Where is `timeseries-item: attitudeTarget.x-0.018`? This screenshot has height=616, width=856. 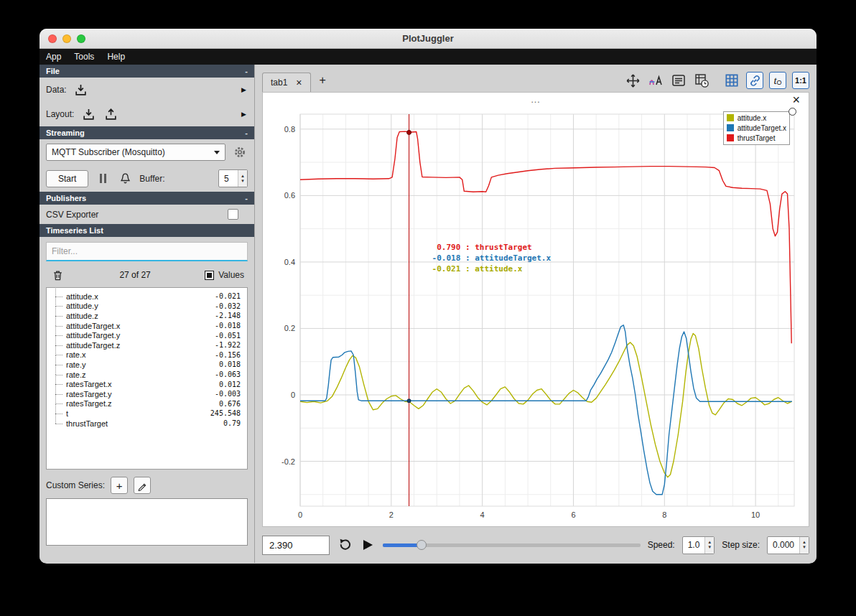 timeseries-item: attitudeTarget.x-0.018 is located at coordinates (146, 326).